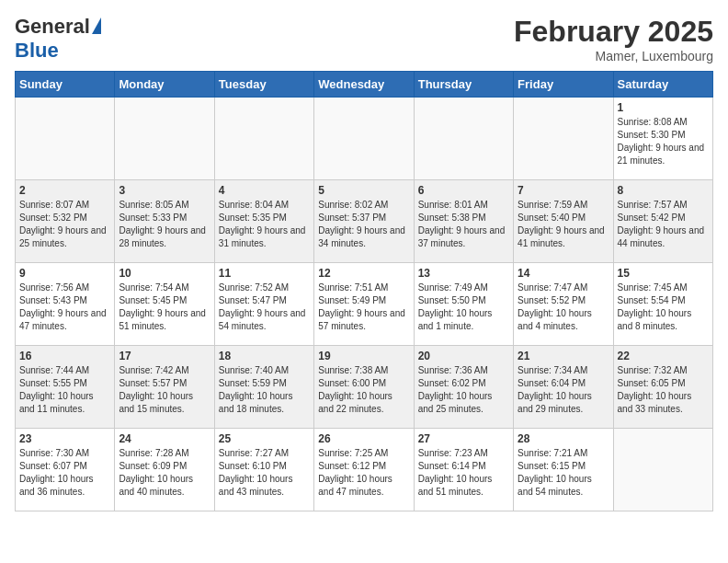 The image size is (728, 563). Describe the element at coordinates (364, 470) in the screenshot. I see `calendar-cell: 26Sunrise: 7:25 AM Sunset: 6:12 PM Dayli…` at that location.